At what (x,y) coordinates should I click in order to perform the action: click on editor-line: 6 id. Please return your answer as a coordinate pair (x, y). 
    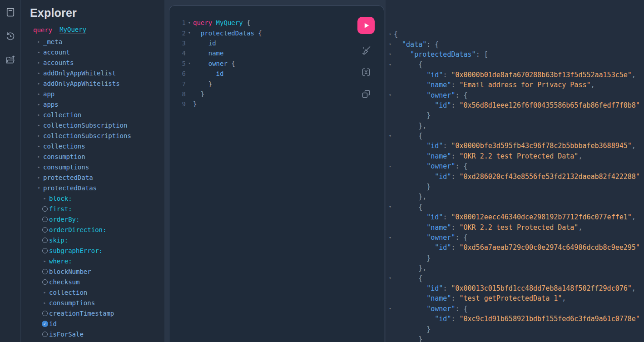
    Looking at the image, I should click on (262, 74).